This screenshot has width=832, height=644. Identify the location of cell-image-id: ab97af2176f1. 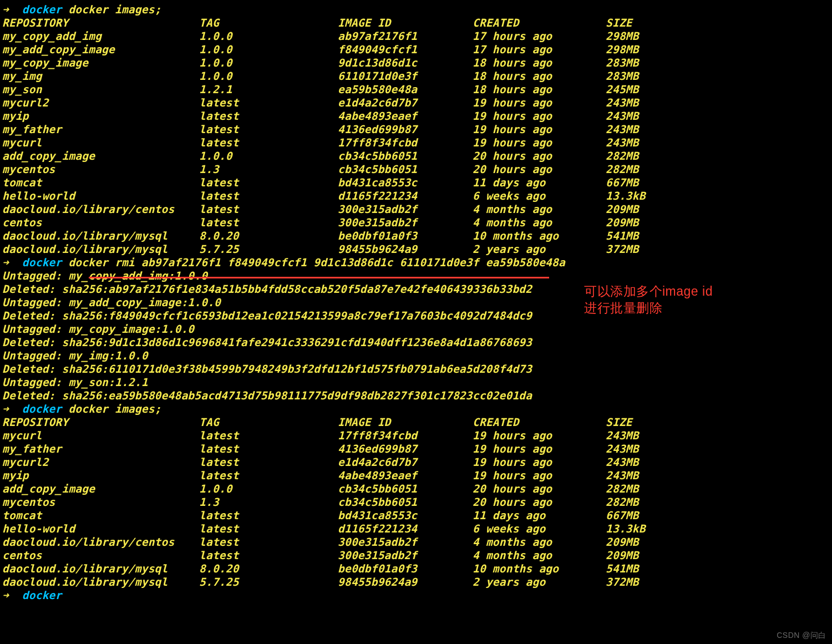
(405, 37).